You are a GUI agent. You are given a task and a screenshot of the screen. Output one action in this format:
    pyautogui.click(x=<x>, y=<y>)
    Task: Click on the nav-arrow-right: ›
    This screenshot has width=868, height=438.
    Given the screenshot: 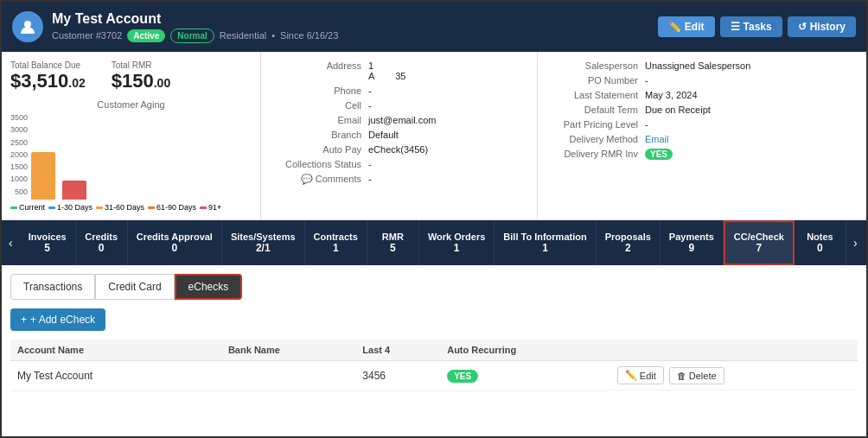 What is the action you would take?
    pyautogui.click(x=856, y=243)
    